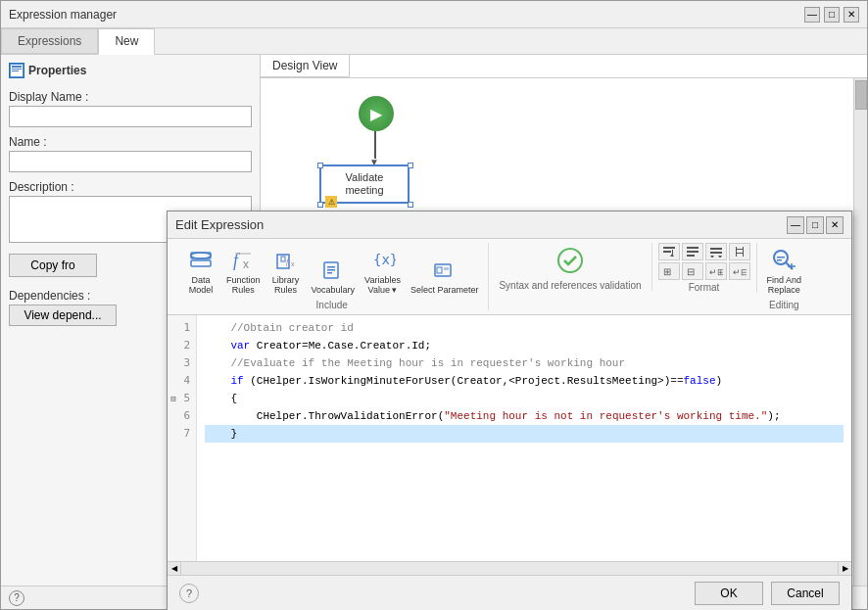 The height and width of the screenshot is (610, 868). What do you see at coordinates (126, 41) in the screenshot?
I see `tab-new: New` at bounding box center [126, 41].